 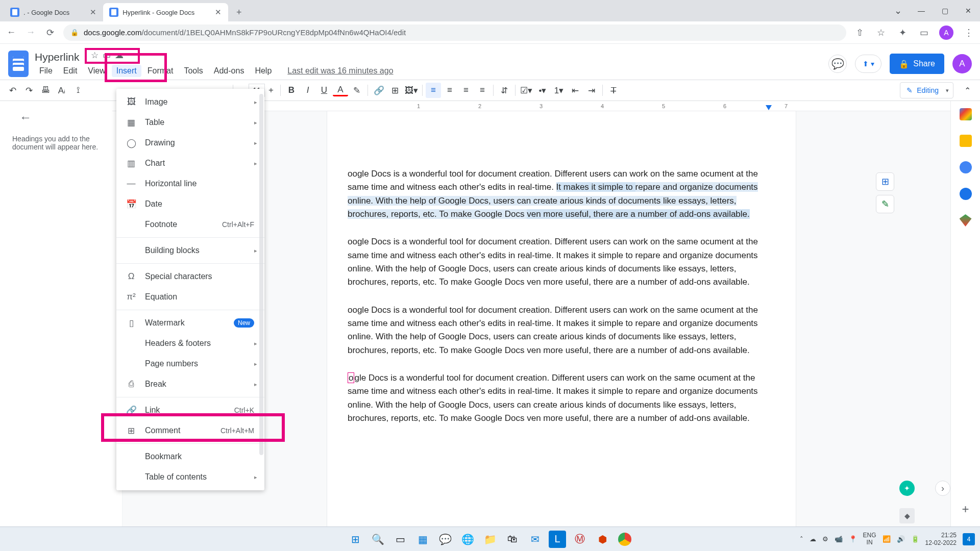 What do you see at coordinates (13, 90) in the screenshot?
I see `undo-button: ↶` at bounding box center [13, 90].